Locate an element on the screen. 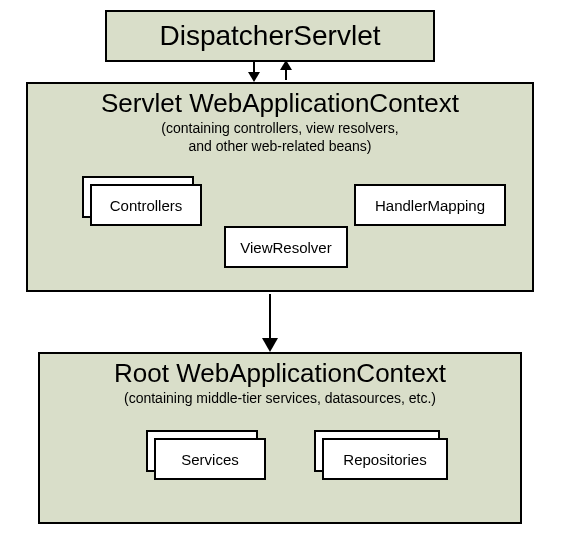  repositories-box: Repositories is located at coordinates (385, 459).